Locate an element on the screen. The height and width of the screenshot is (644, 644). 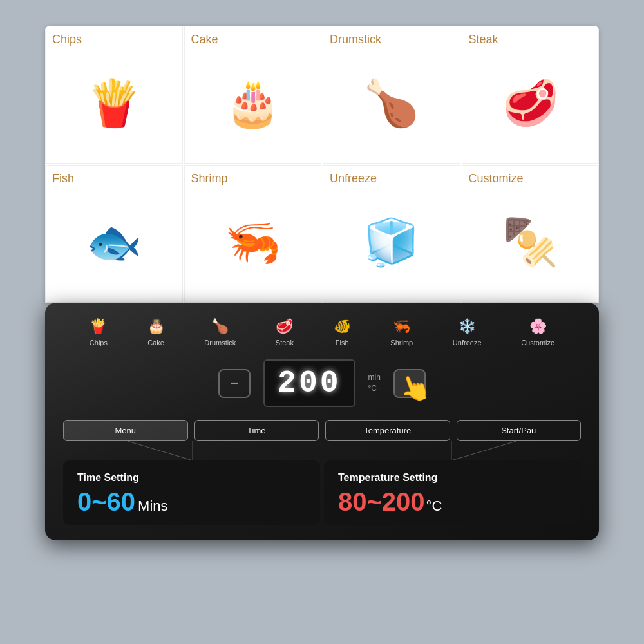
temperature-setting-value: 80~200°C is located at coordinates (452, 502).